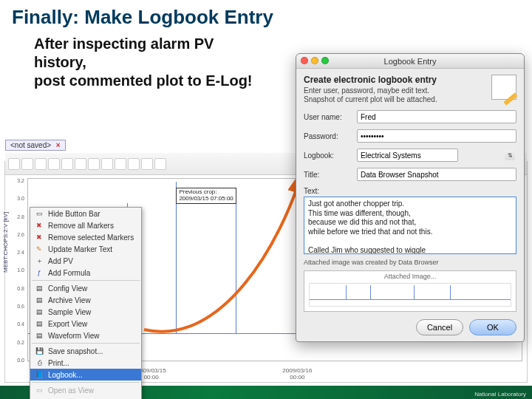  I want to click on password-input, so click(437, 136).